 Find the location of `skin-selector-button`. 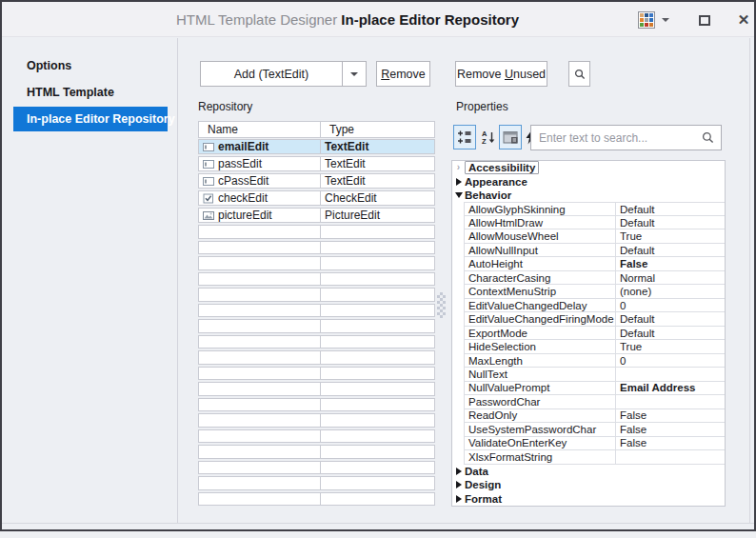

skin-selector-button is located at coordinates (653, 20).